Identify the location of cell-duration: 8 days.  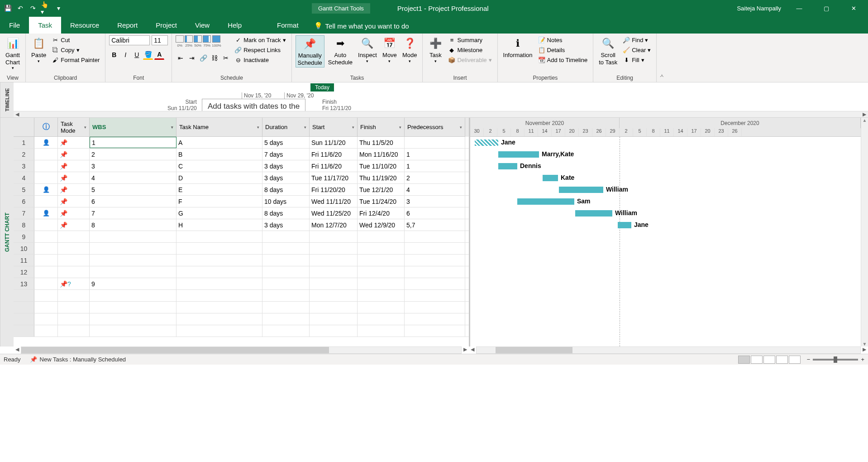
(286, 189).